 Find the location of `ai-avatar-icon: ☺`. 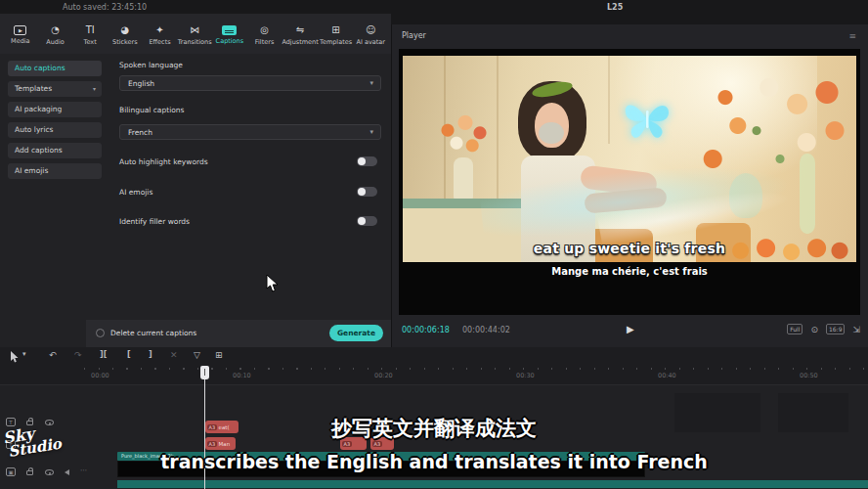

ai-avatar-icon: ☺ is located at coordinates (370, 30).